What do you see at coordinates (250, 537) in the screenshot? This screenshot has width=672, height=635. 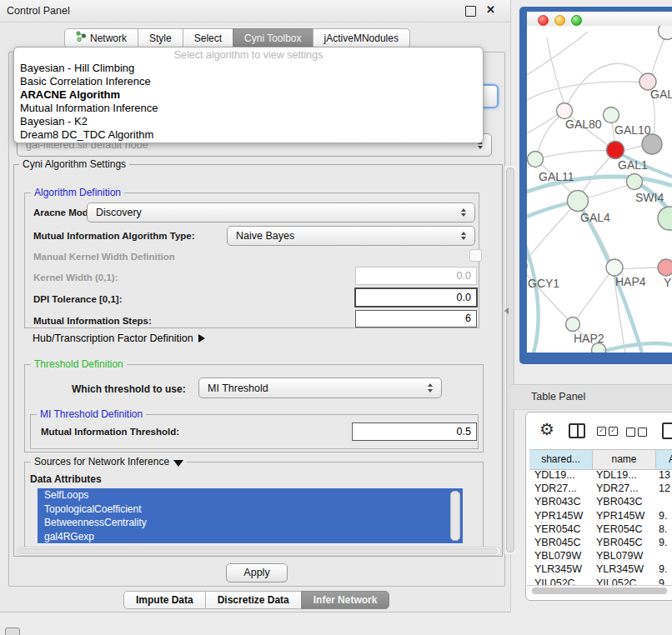 I see `attribute-item-gal4rgexp: gal4RGexp` at bounding box center [250, 537].